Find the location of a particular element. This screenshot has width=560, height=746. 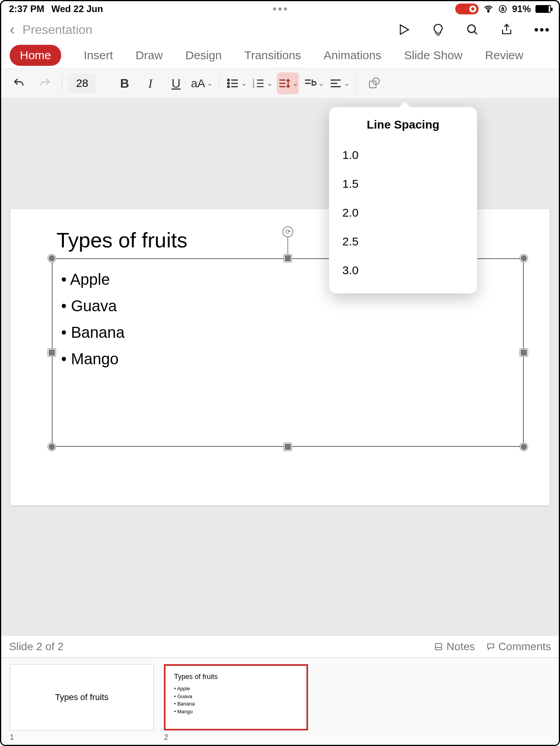

align-text-button: ⌄ is located at coordinates (339, 83).